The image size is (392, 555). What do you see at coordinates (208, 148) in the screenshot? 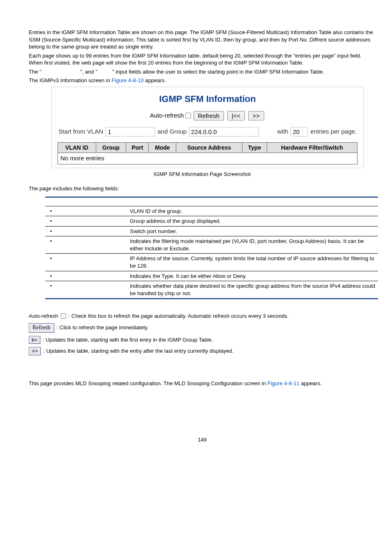
I see `table-header-row: VLAN ID Group Port Mode Source Address T…` at bounding box center [208, 148].